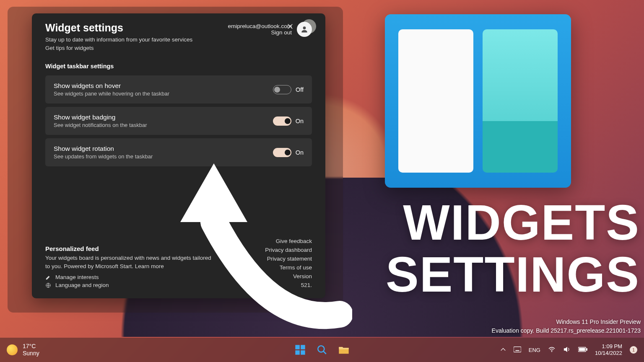 This screenshot has height=362, width=644. I want to click on personalized-feed-block: Personalized feed Your widgets board is …, so click(129, 267).